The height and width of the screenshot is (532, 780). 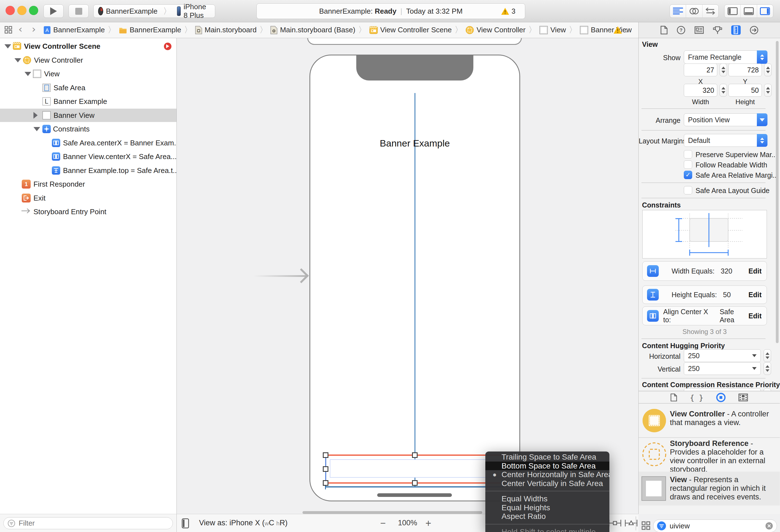 What do you see at coordinates (726, 140) in the screenshot?
I see `layout-margins-dropdown: Default` at bounding box center [726, 140].